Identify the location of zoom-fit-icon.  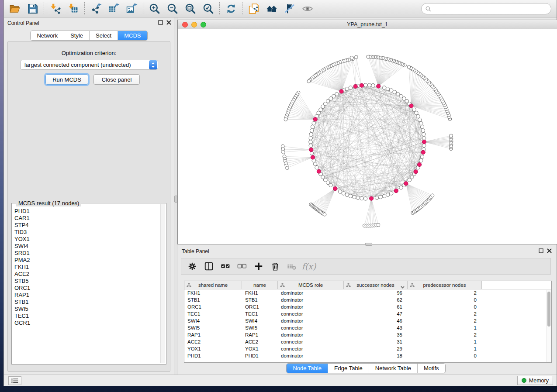
(190, 9).